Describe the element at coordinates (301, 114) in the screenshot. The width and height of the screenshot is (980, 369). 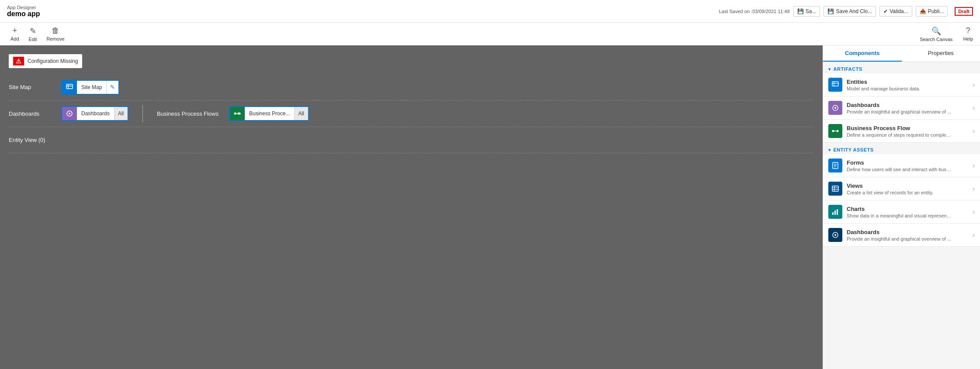
I see `business-process-all-badge: All` at that location.